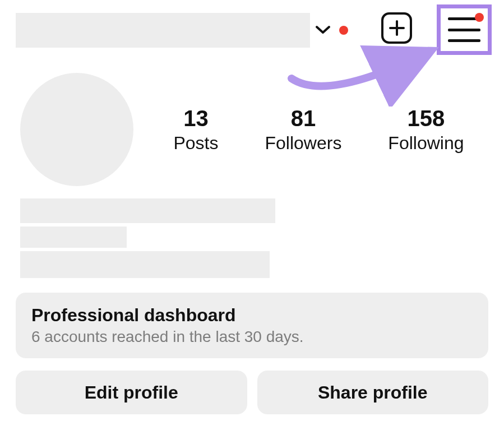 Image resolution: width=504 pixels, height=421 pixels. What do you see at coordinates (131, 392) in the screenshot?
I see `edit-profile-button: Edit profile` at bounding box center [131, 392].